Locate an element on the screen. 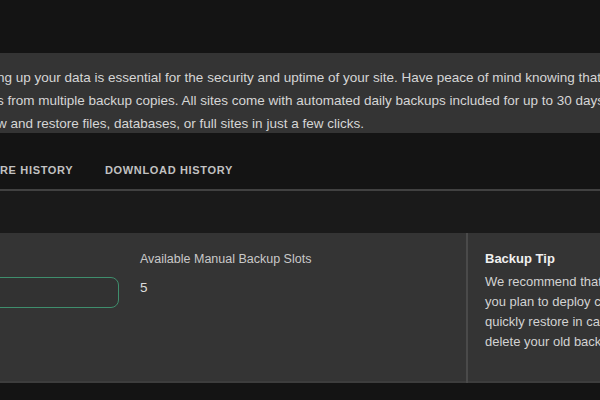  tab-download-history: DOWNLOAD HISTORY is located at coordinates (169, 170).